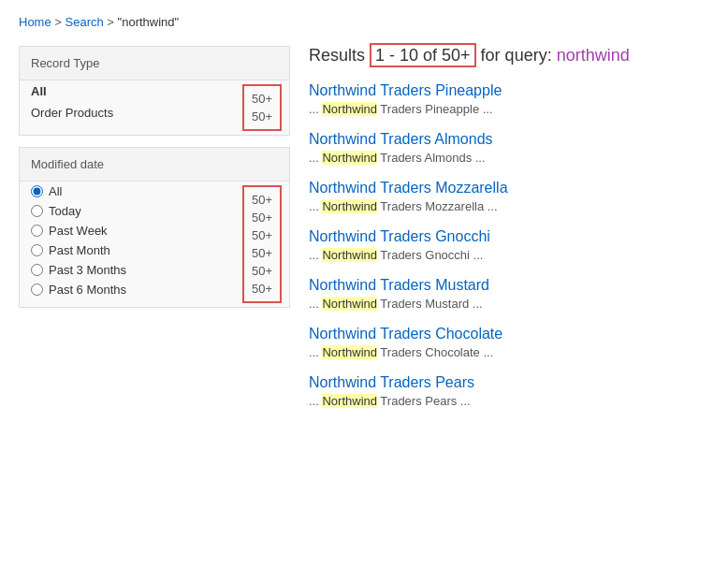 The image size is (728, 582). Describe the element at coordinates (37, 290) in the screenshot. I see `date-past6months-radio` at that location.